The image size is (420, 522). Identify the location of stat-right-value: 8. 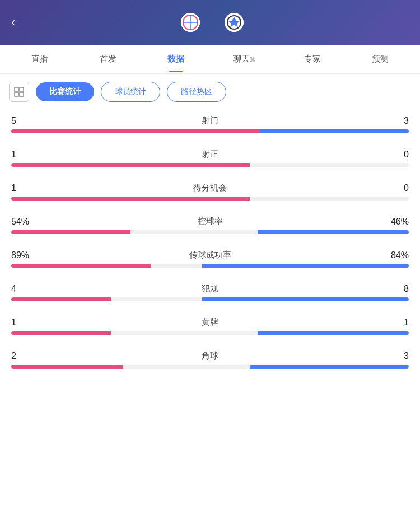
(395, 289).